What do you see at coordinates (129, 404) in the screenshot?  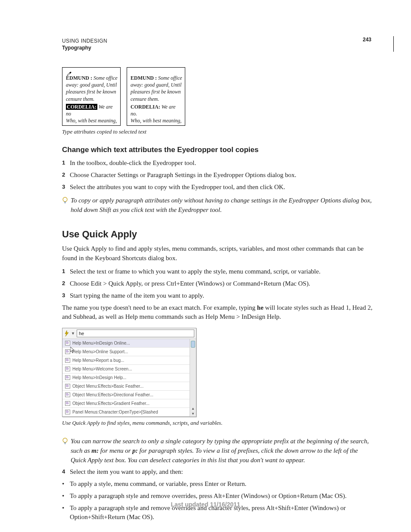 I see `list-item: Object Menu:Effects>Gradient Feather...` at bounding box center [129, 404].